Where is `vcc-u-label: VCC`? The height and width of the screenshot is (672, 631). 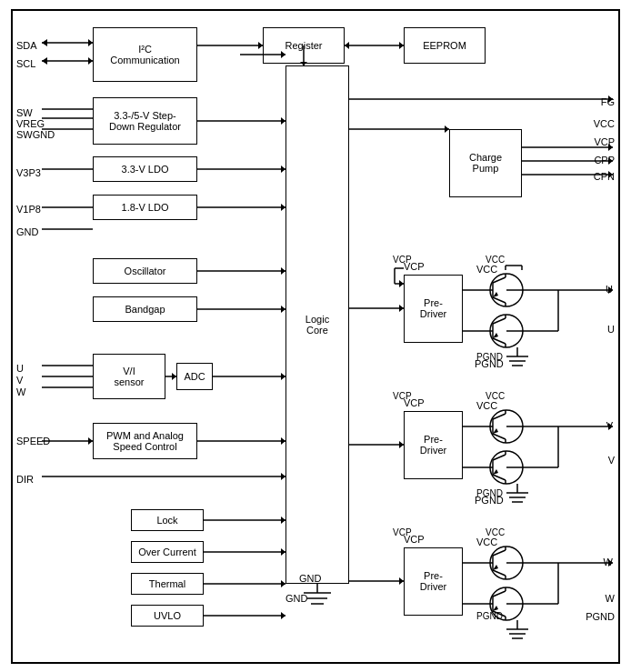
vcc-u-label: VCC is located at coordinates (487, 269).